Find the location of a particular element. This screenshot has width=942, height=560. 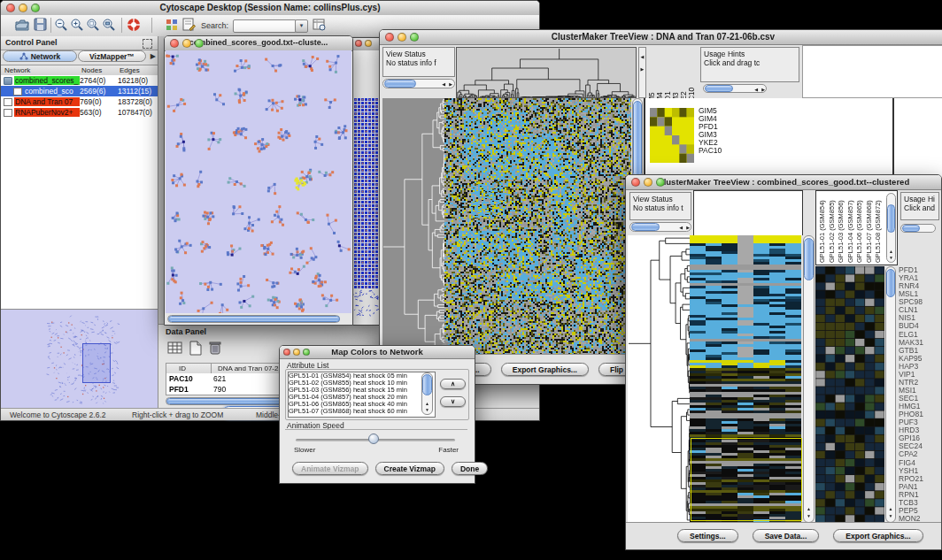

search-options-icon is located at coordinates (320, 25).